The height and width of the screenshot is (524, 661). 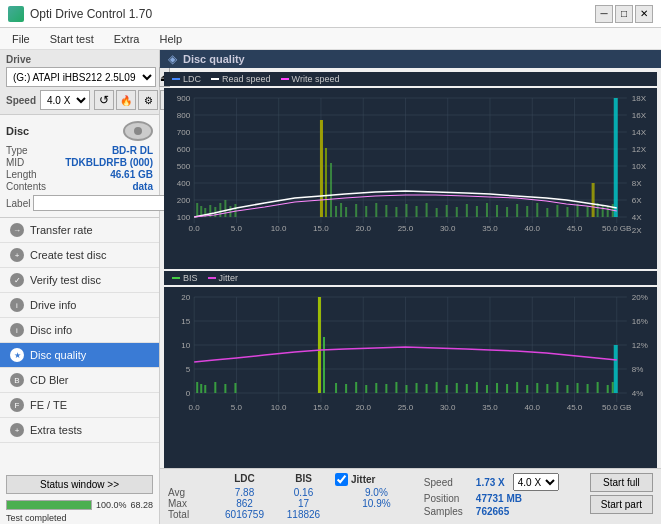 I want to click on disc-type-value: BD-R DL, so click(x=132, y=150).